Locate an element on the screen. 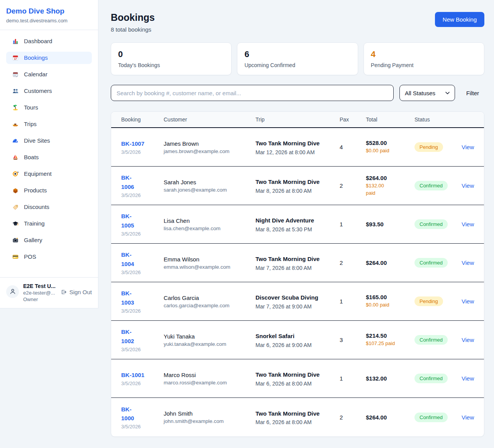  pax-count: 2 is located at coordinates (353, 417).